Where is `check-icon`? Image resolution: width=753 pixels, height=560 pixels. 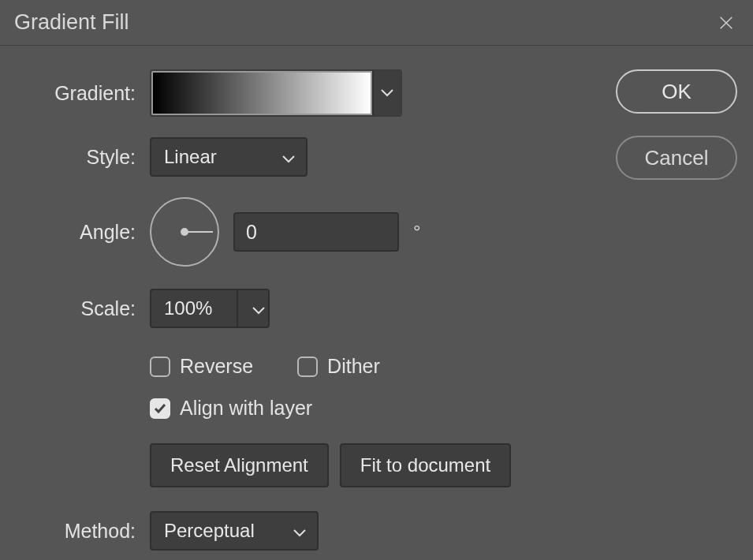
check-icon is located at coordinates (160, 409).